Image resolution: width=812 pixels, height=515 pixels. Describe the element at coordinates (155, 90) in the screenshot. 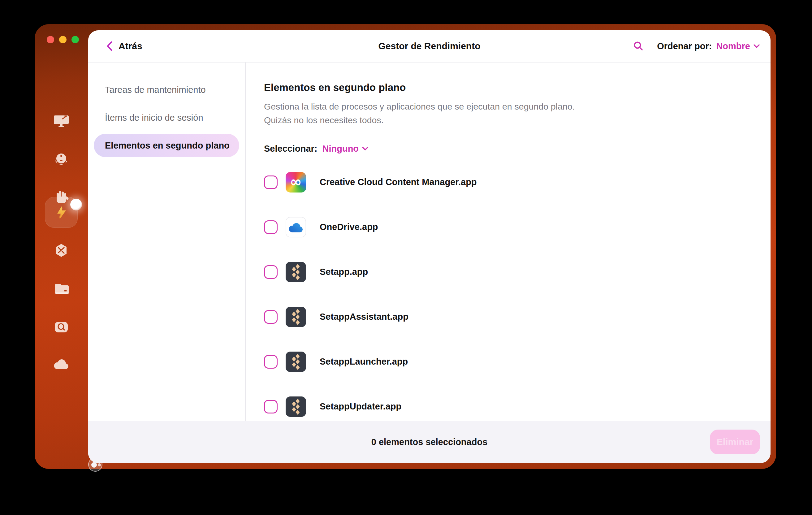

I see `nav-item-label: Tareas de mantenimiento` at that location.